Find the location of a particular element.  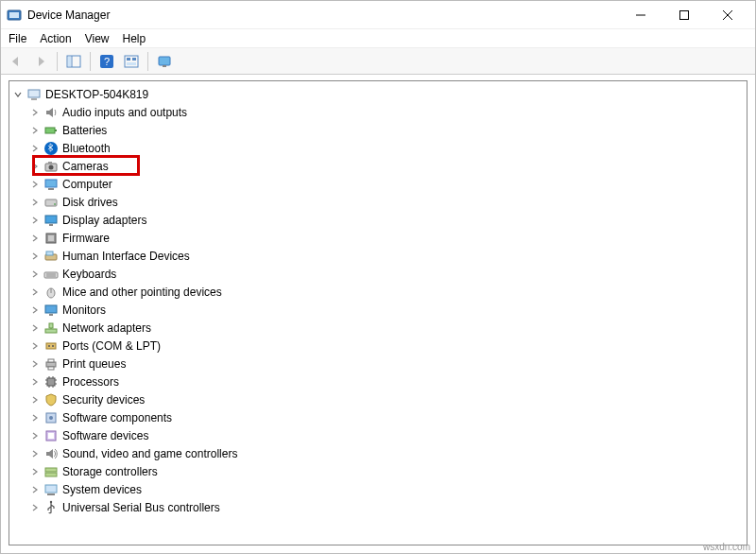

tree-item: Computer is located at coordinates (378, 183).